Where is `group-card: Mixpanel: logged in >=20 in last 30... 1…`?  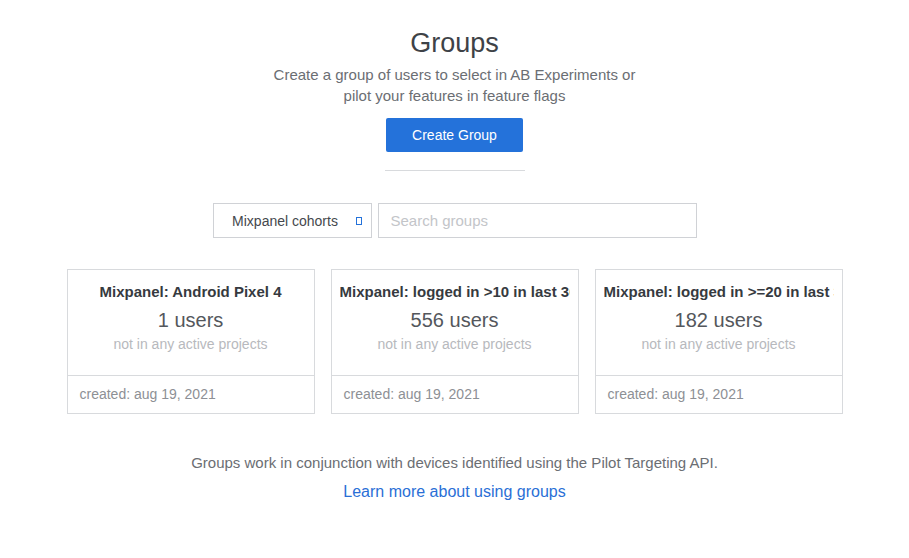
group-card: Mixpanel: logged in >=20 in last 30... 1… is located at coordinates (719, 342).